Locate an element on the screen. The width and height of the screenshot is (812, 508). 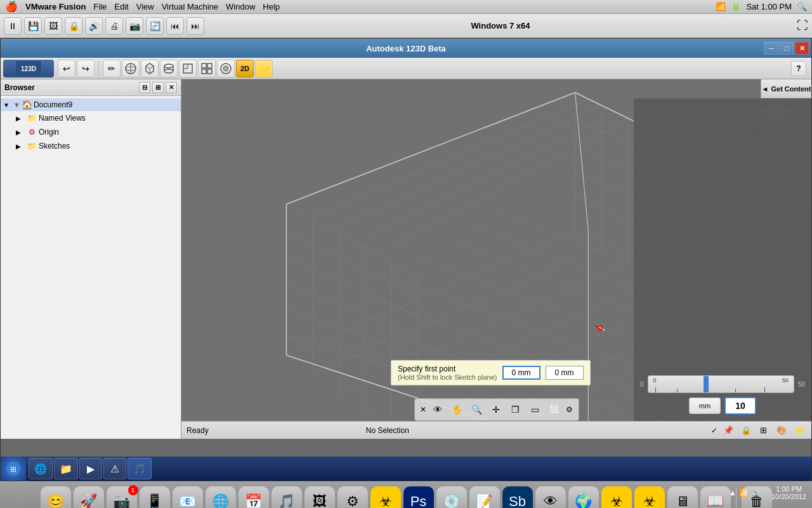
status-ready: Ready is located at coordinates (198, 431).